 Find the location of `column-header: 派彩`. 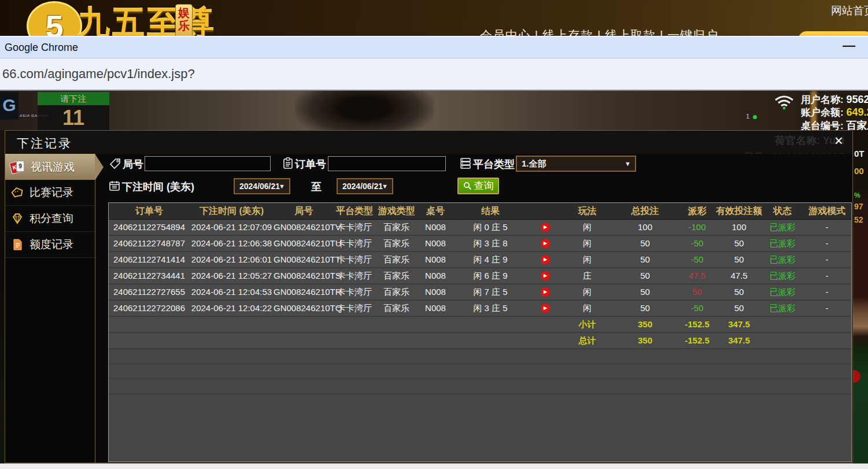

column-header: 派彩 is located at coordinates (697, 211).